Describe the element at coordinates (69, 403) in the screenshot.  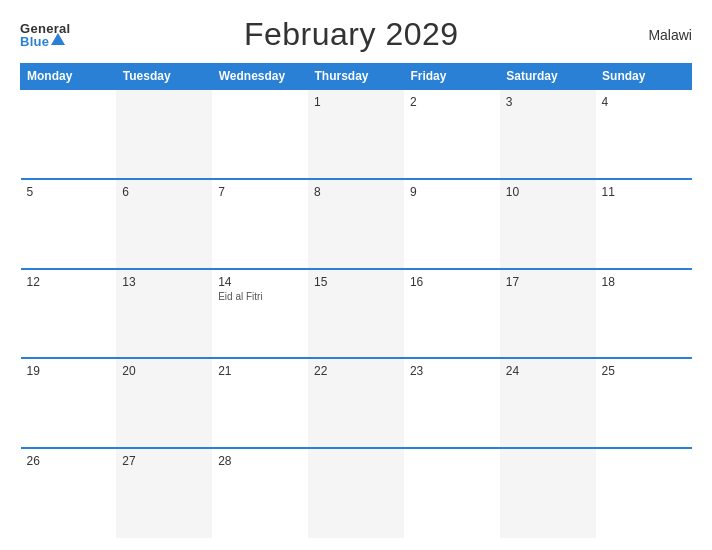
I see `calendar-cell: 19` at that location.